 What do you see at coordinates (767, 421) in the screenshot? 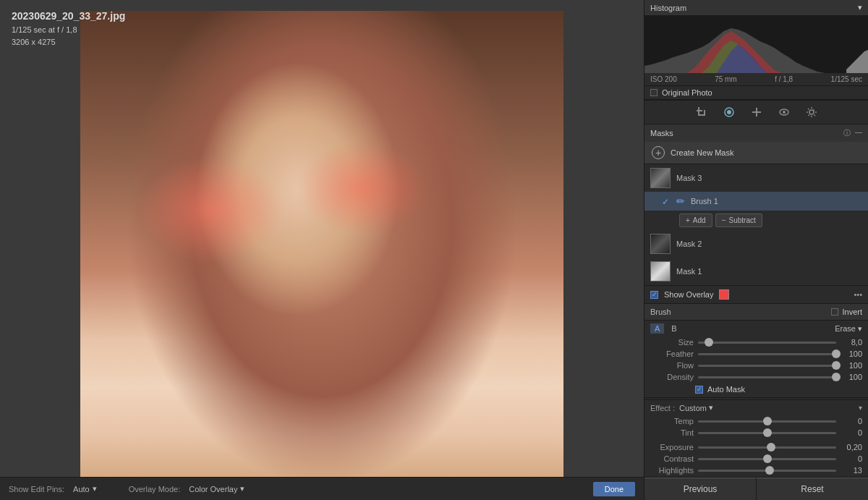
I see `temp-slider` at bounding box center [767, 421].